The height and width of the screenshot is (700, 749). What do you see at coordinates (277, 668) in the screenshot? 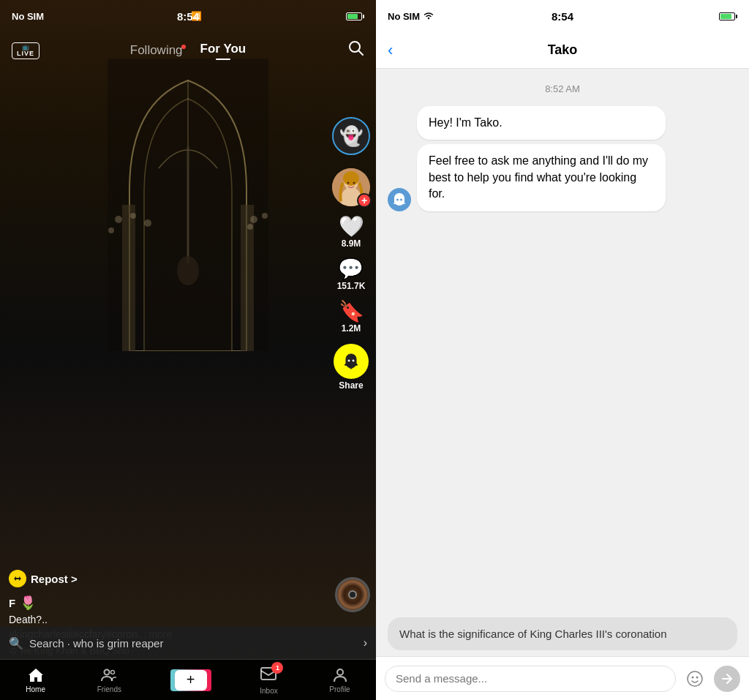
I see `inbox-badge-dot: 1` at bounding box center [277, 668].